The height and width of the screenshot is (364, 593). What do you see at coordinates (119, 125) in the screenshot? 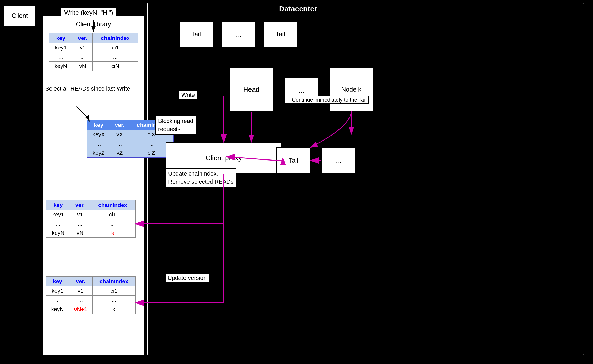
I see `table2-header-ver: ver.` at bounding box center [119, 125].